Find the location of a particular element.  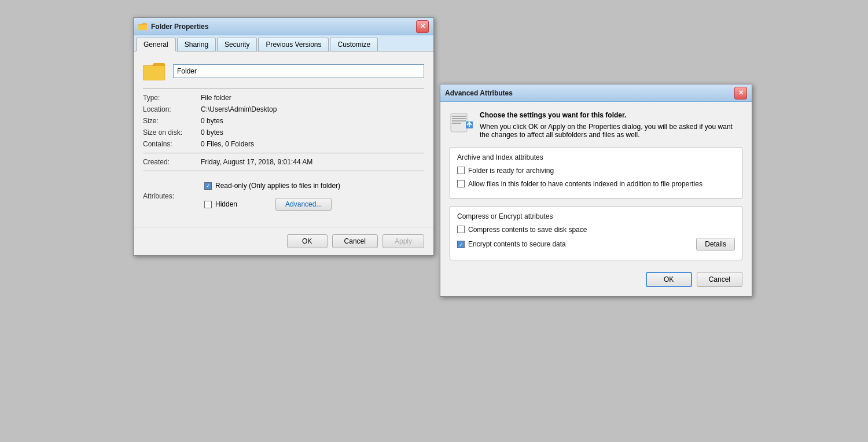

index-checkbox-label: Allow files in this folder to have conte… is located at coordinates (586, 184).